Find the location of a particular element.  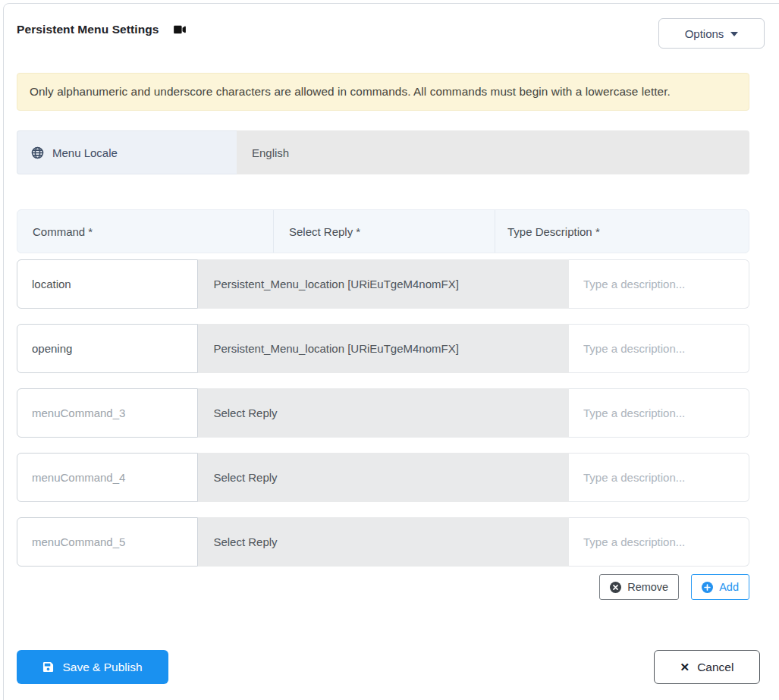

add-button: Add is located at coordinates (721, 587).